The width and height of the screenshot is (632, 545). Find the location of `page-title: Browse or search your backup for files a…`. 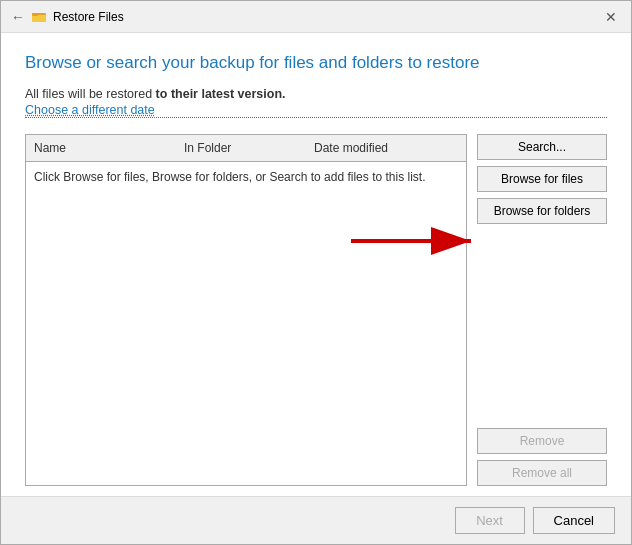

page-title: Browse or search your backup for files a… is located at coordinates (316, 63).